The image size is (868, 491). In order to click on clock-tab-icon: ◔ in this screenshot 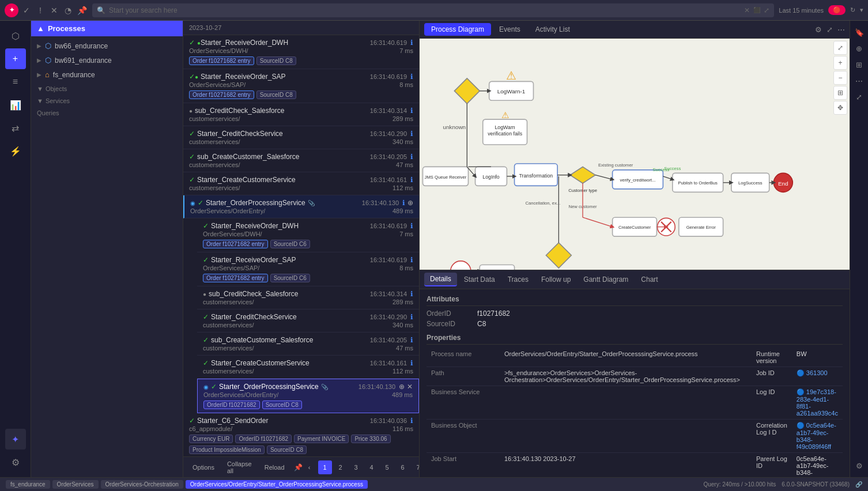, I will do `click(68, 10)`.